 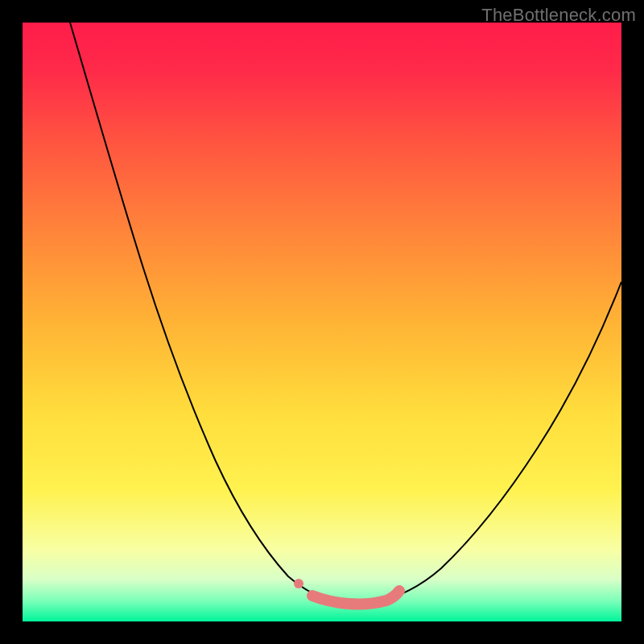 I want to click on highlight-dot, so click(x=299, y=584).